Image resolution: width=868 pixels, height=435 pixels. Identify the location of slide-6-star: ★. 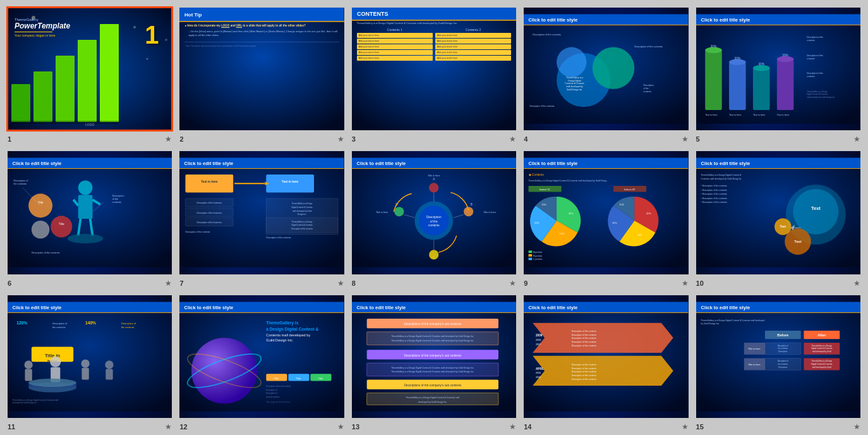
(168, 283).